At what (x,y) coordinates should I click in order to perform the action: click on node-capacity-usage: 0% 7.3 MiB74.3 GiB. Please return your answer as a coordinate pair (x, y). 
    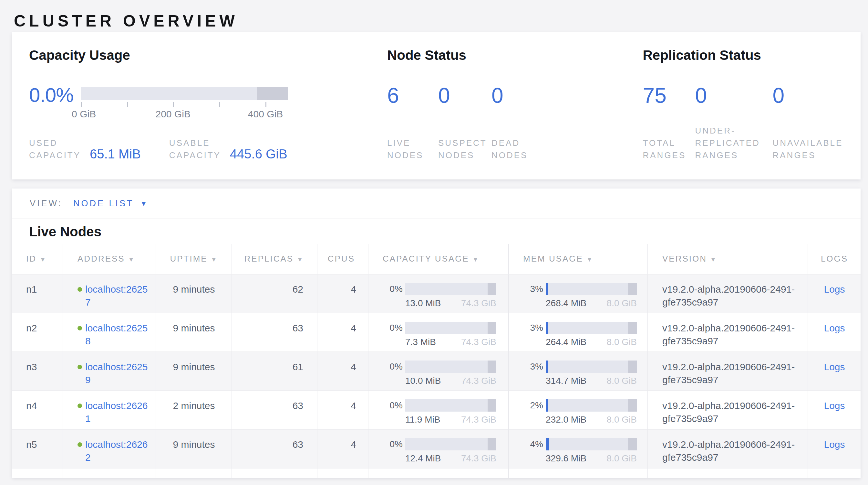
    Looking at the image, I should click on (438, 333).